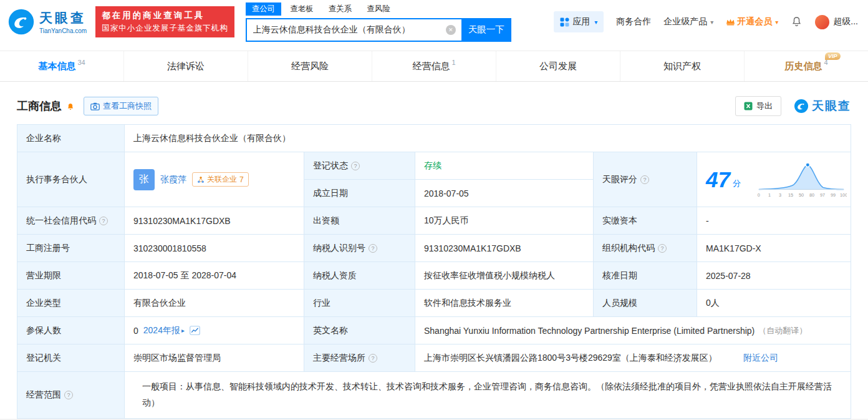 The image size is (868, 420). What do you see at coordinates (71, 395) in the screenshot?
I see `field-label-business-scope: 经营范围?` at bounding box center [71, 395].